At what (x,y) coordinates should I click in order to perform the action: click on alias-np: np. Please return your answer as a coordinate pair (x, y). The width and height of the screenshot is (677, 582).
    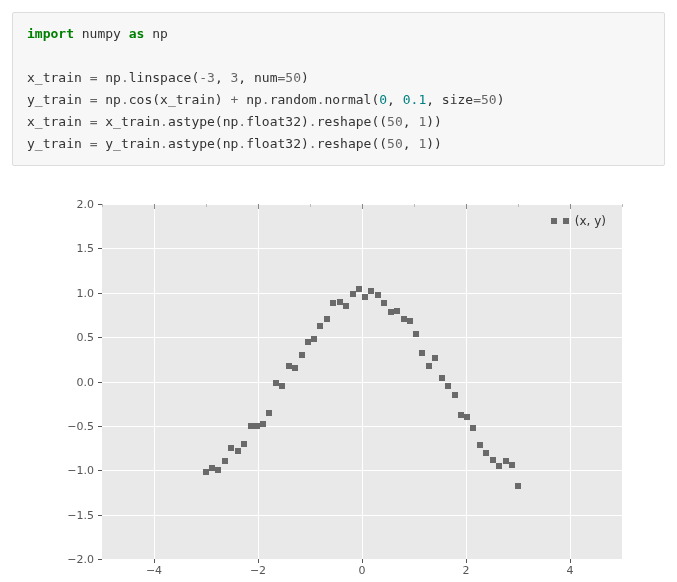
    Looking at the image, I should click on (160, 34).